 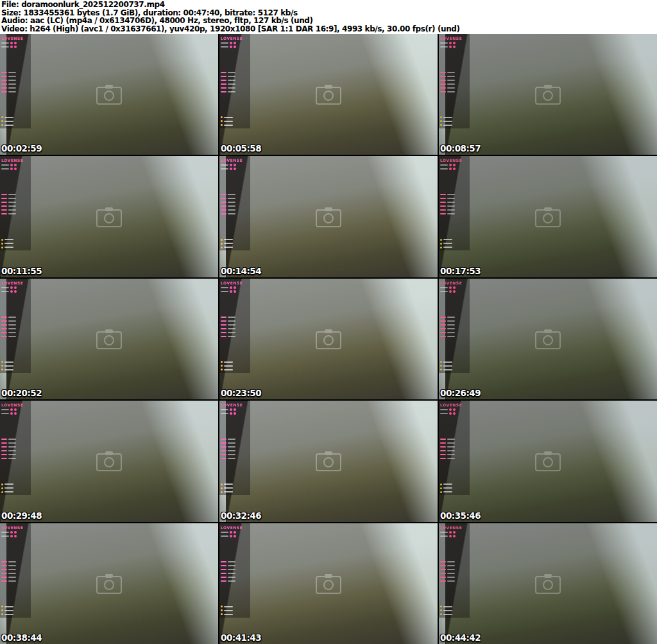 What do you see at coordinates (548, 339) in the screenshot?
I see `video-thumbnail: LOVENSE 00:26:49` at bounding box center [548, 339].